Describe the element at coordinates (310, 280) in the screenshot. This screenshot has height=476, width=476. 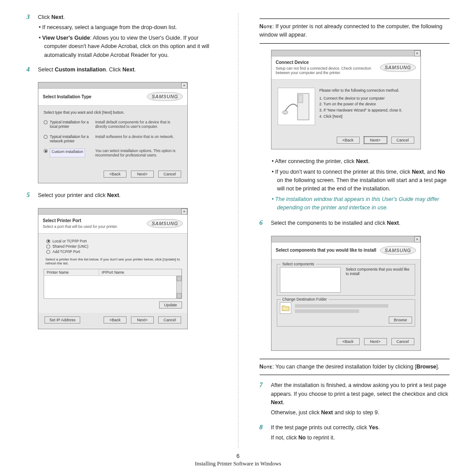
I see `components-listbox` at that location.